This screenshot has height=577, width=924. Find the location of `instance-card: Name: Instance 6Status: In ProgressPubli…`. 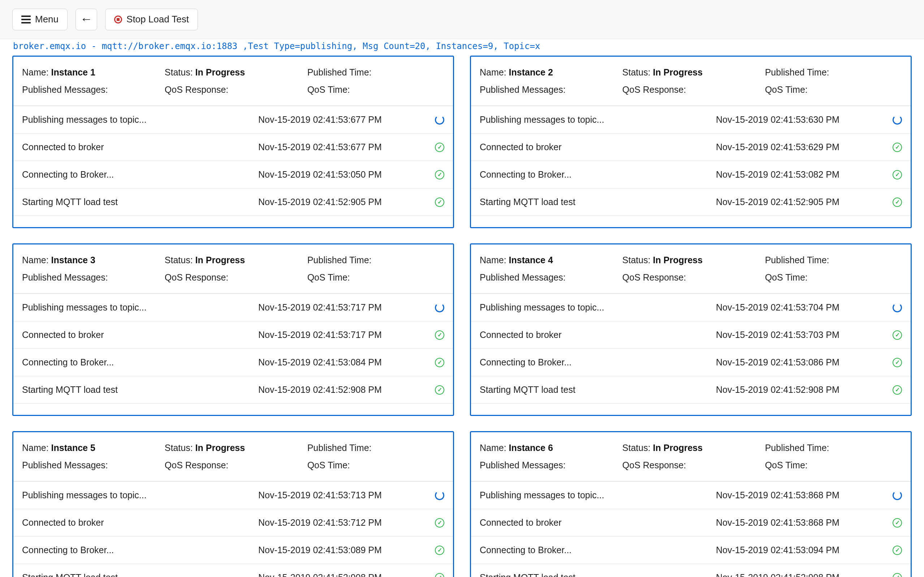

instance-card: Name: Instance 6Status: In ProgressPubli… is located at coordinates (691, 504).